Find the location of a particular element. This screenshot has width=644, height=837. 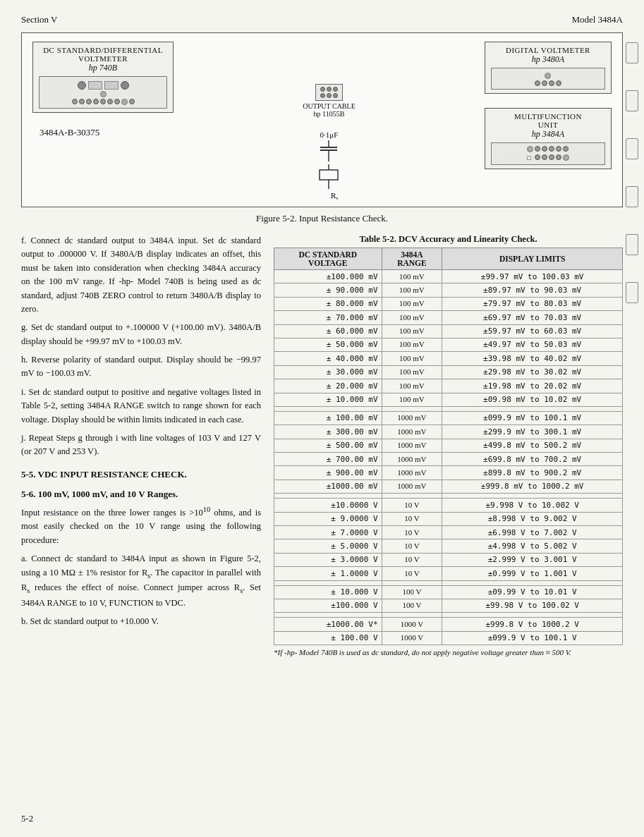

para-g: g. Set dc standard output to +.100000 V … is located at coordinates (141, 334).